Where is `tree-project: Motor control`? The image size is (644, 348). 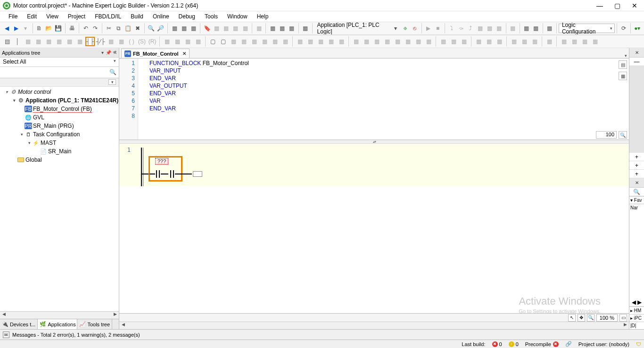
tree-project: Motor control is located at coordinates (34, 92).